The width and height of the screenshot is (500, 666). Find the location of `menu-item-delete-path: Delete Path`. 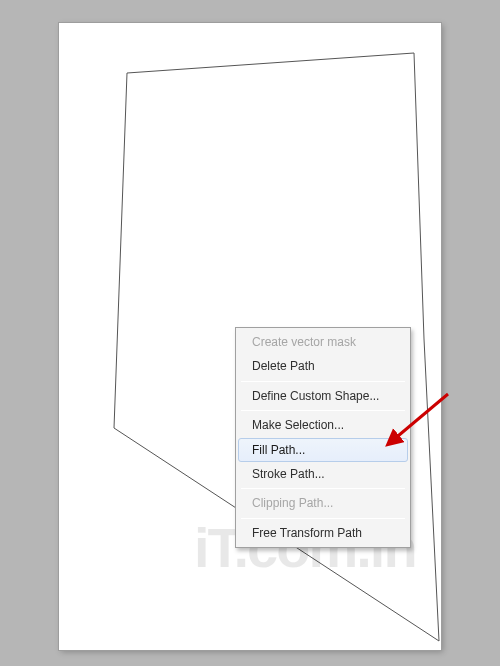

menu-item-delete-path: Delete Path is located at coordinates (323, 366).